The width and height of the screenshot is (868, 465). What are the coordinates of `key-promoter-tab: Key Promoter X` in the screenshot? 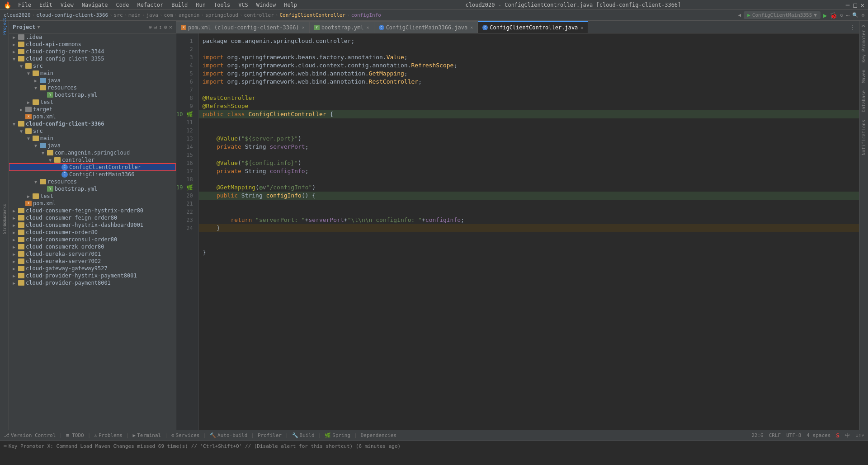 It's located at (863, 43).